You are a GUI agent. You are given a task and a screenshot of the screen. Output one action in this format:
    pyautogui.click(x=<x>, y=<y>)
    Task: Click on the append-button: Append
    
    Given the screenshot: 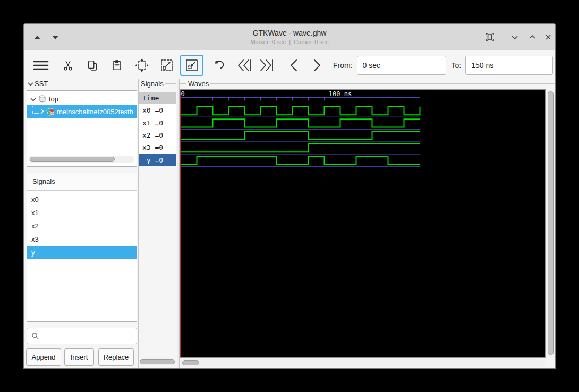 What is the action you would take?
    pyautogui.click(x=44, y=357)
    